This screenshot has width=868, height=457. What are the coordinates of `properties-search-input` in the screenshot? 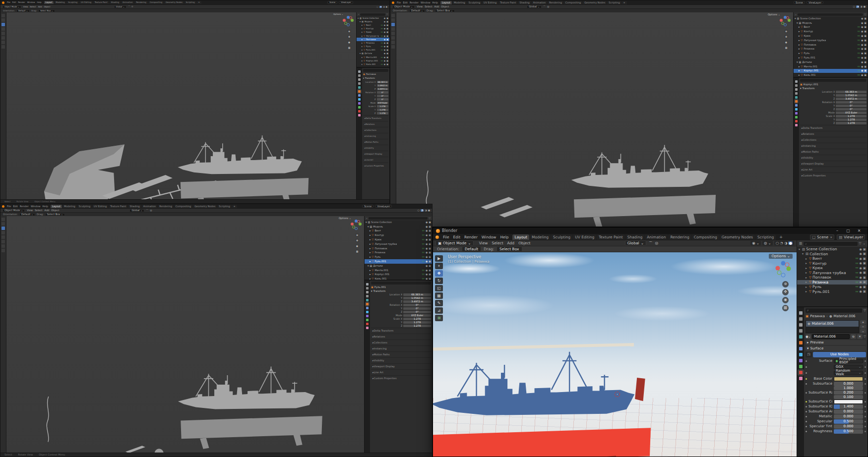 It's located at (401, 283).